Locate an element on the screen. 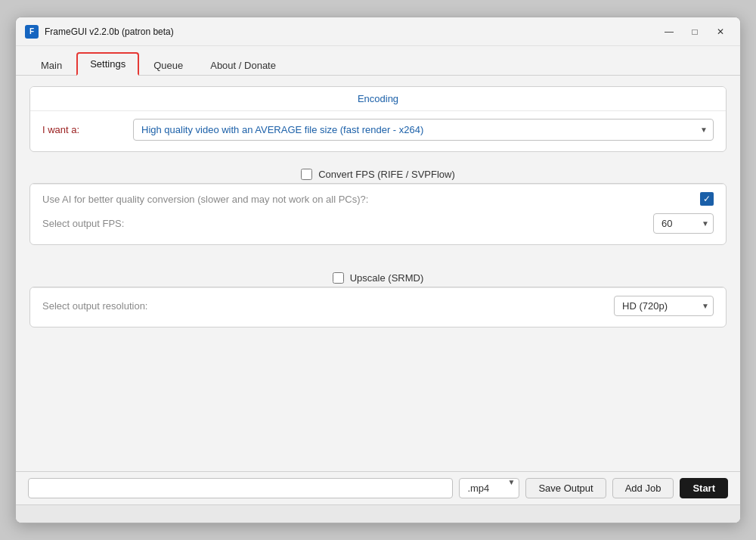 The width and height of the screenshot is (756, 540). upscale-body: Select output resolution: HD (720p) Full… is located at coordinates (378, 307).